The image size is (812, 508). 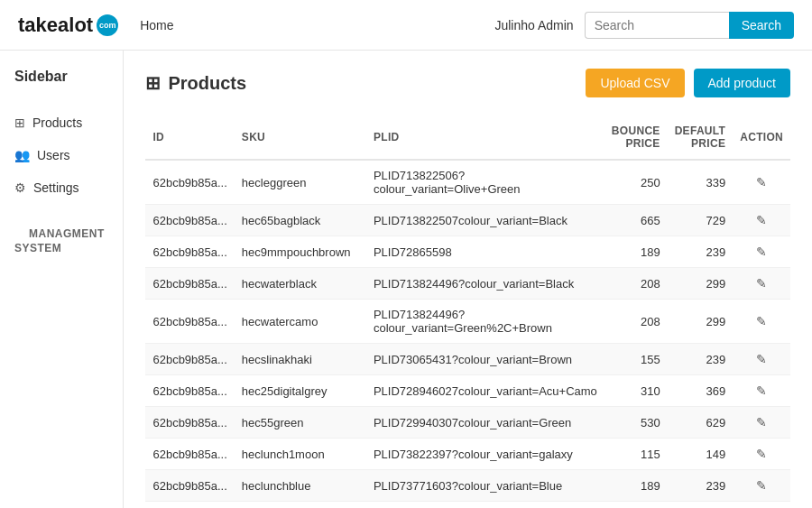 I want to click on cell-default-price: 729, so click(x=700, y=220).